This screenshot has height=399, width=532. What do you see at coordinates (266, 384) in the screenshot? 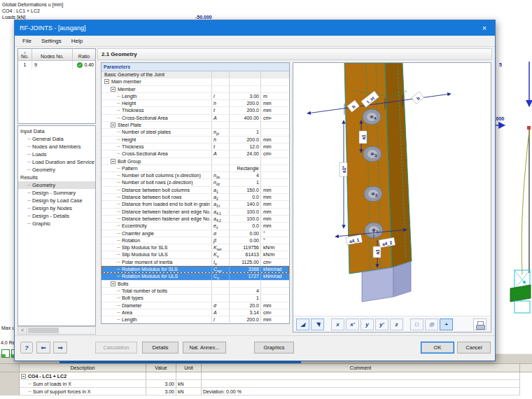
I see `balance-row: Sum of loads in X3.00kN` at bounding box center [266, 384].